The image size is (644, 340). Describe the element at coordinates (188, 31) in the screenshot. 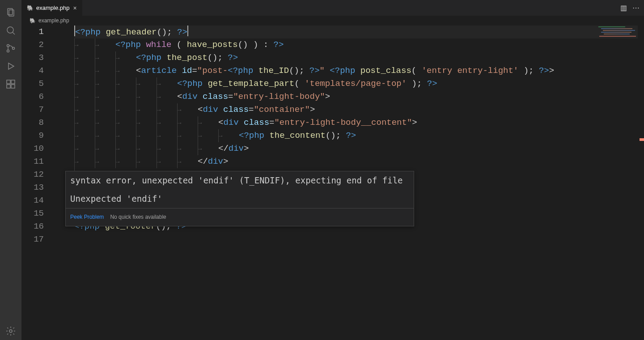

I see `text-cursor` at that location.